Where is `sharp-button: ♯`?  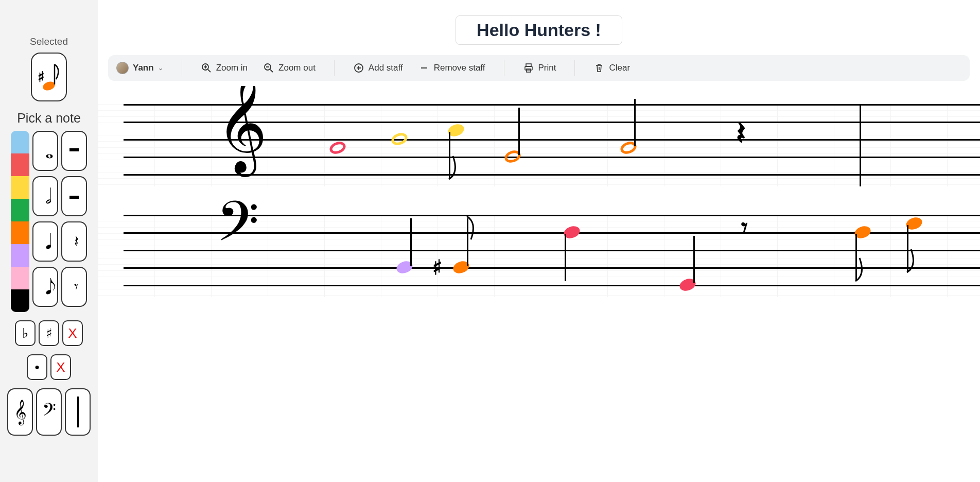 sharp-button: ♯ is located at coordinates (49, 333).